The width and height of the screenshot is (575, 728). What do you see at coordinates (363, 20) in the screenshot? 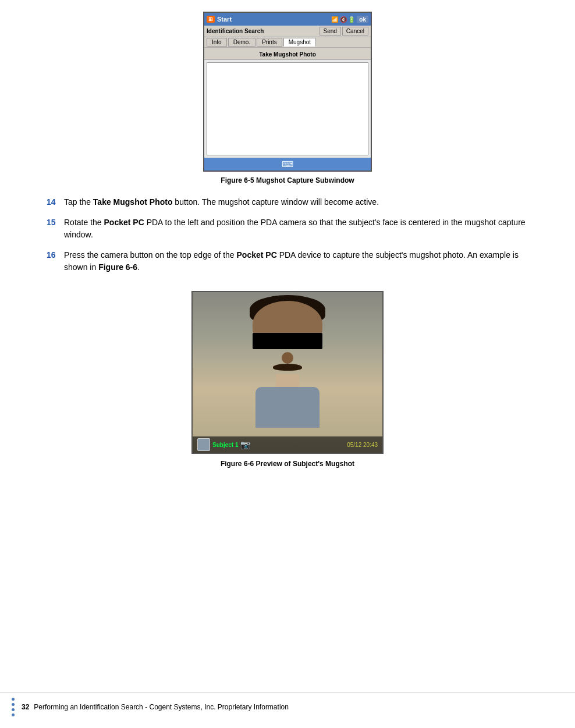
I see `ok-button: ok` at bounding box center [363, 20].